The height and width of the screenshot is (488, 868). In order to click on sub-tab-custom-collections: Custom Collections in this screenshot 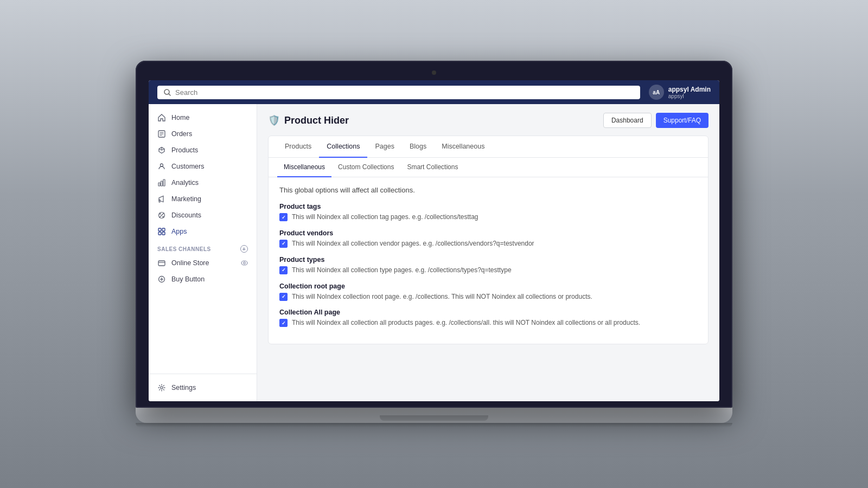, I will do `click(366, 168)`.